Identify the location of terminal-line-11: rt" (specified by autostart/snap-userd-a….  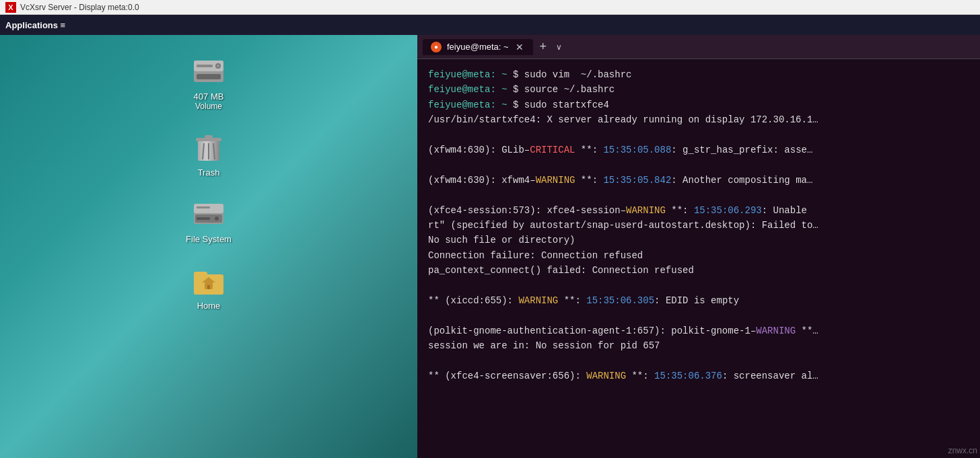
(699, 225).